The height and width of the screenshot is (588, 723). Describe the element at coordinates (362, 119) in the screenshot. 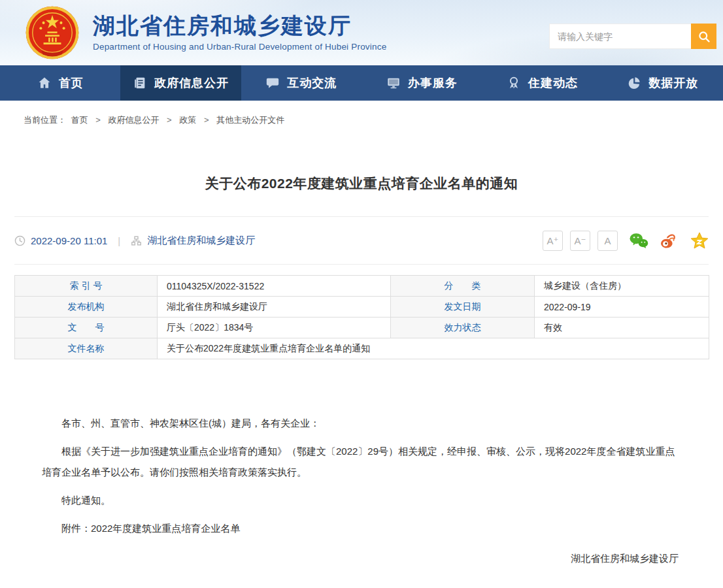

I see `breadcrumb: 当前位置： 首页 > 政府信息公开 > 政策 > 其他主动公开文件` at that location.